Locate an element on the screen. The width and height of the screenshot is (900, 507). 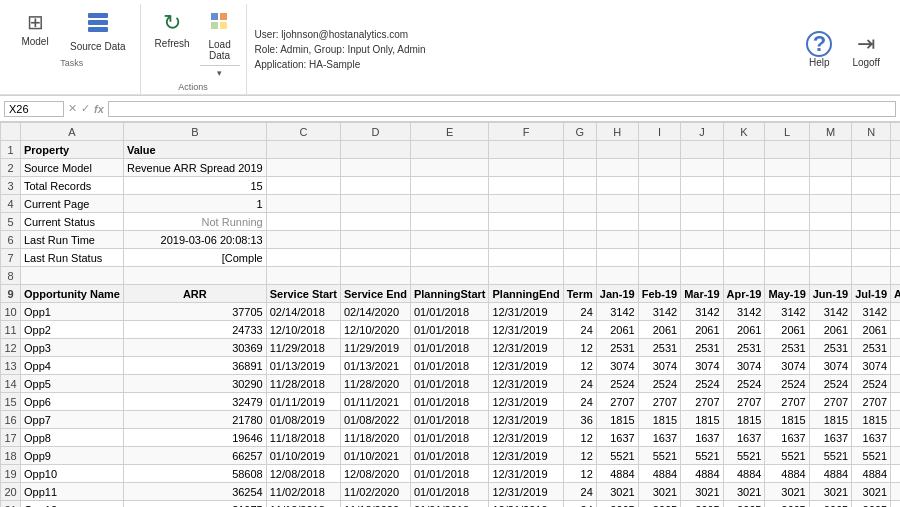
cell: 3142 is located at coordinates (744, 312).